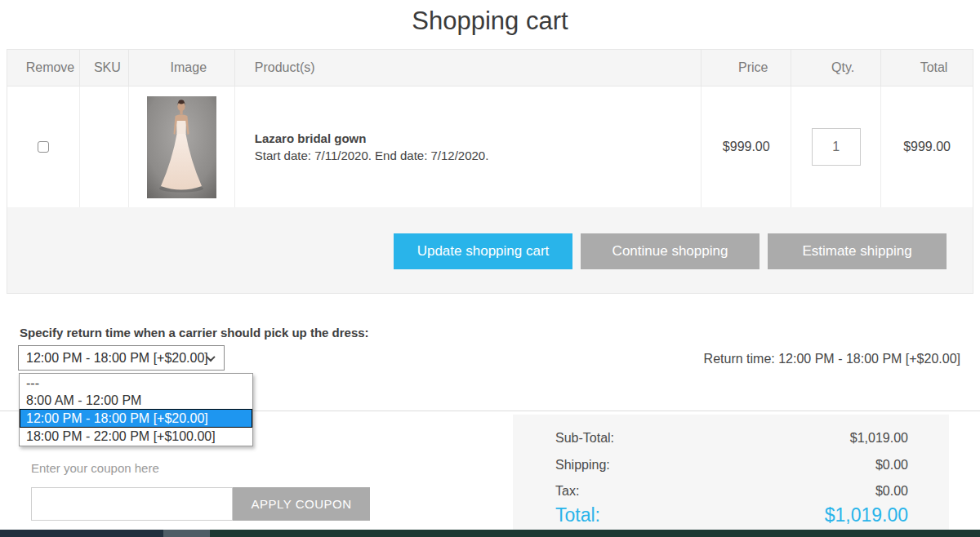  Describe the element at coordinates (186, 534) in the screenshot. I see `footer-bar-segment-middle` at that location.